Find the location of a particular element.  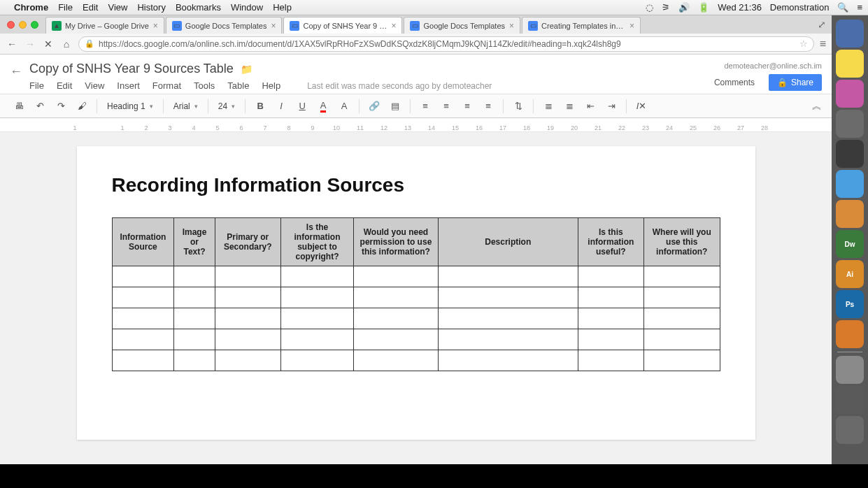

chrome-menu-icon: ≡ is located at coordinates (823, 44).